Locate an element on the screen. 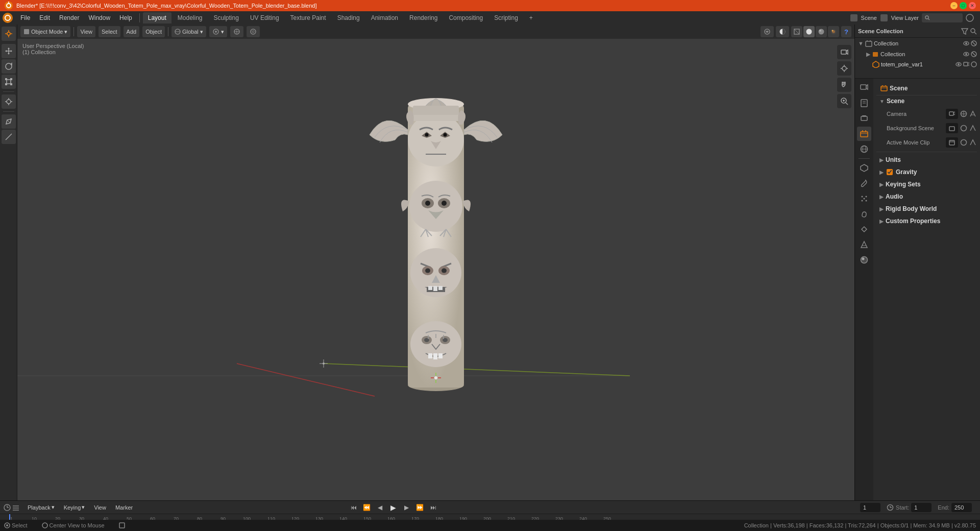 This screenshot has height=531, width=980. particles-props-icon is located at coordinates (864, 199).